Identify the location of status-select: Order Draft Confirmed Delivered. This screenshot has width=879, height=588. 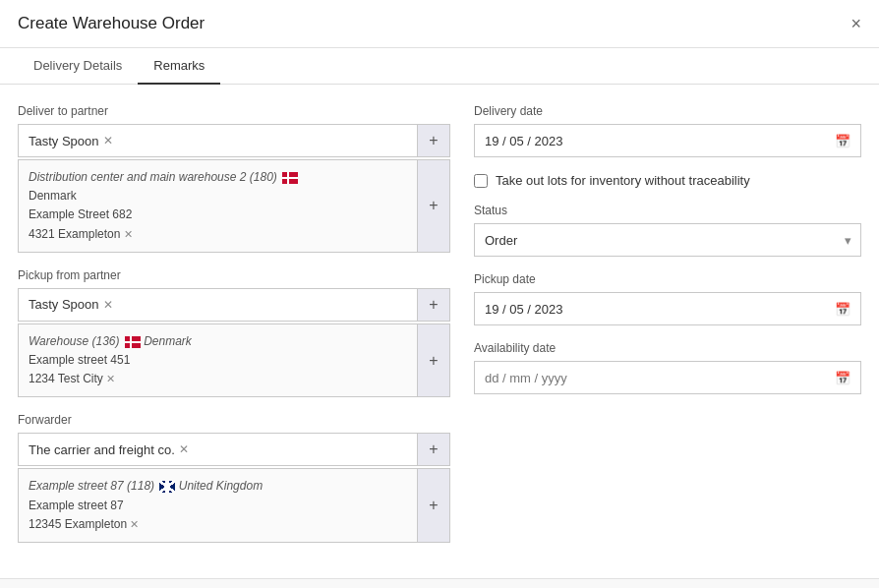
(668, 240).